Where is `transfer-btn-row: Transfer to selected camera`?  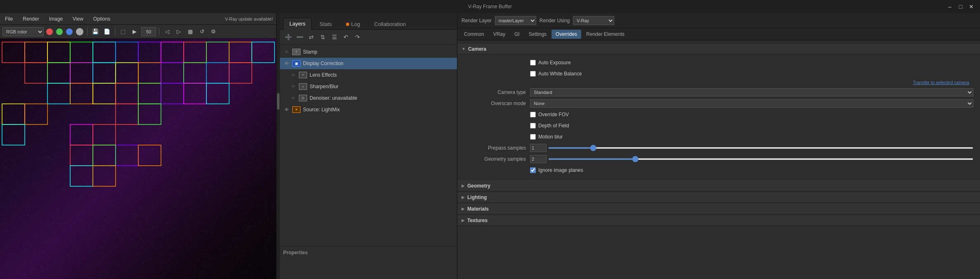
transfer-btn-row: Transfer to selected camera is located at coordinates (719, 82).